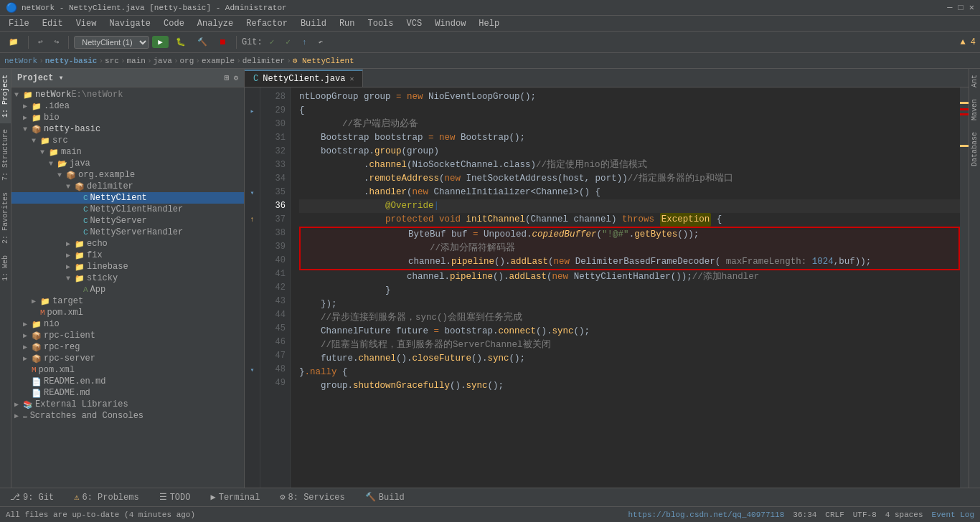 Image resolution: width=980 pixels, height=522 pixels. I want to click on gutter-35: ▾, so click(253, 192).